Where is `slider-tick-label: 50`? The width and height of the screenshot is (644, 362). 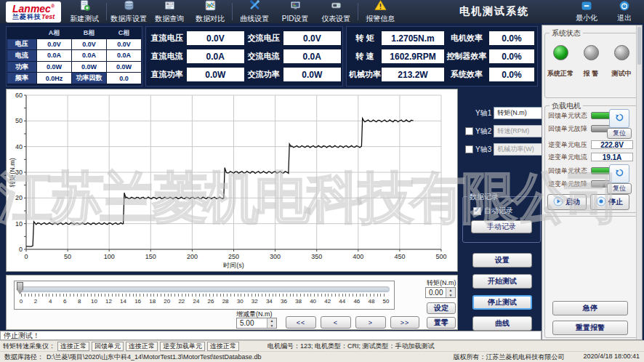 slider-tick-label: 50 is located at coordinates (387, 301).